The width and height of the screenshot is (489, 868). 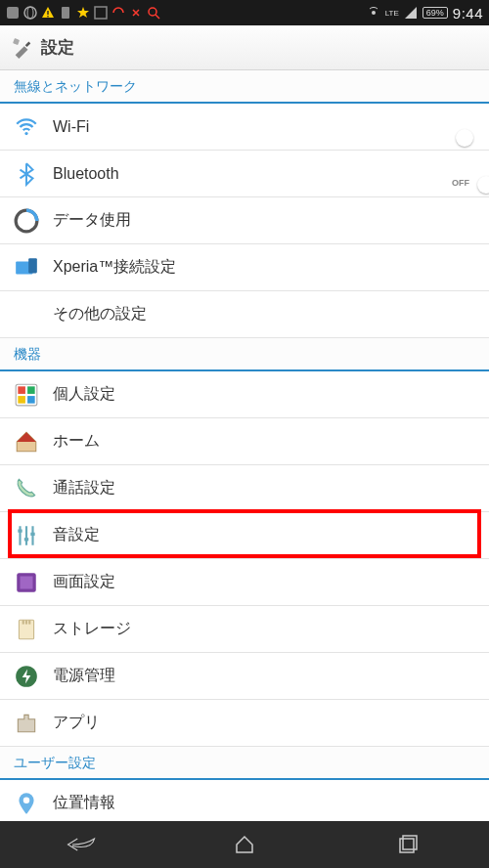 I want to click on item-display-settings: 画面設定, so click(x=244, y=583).